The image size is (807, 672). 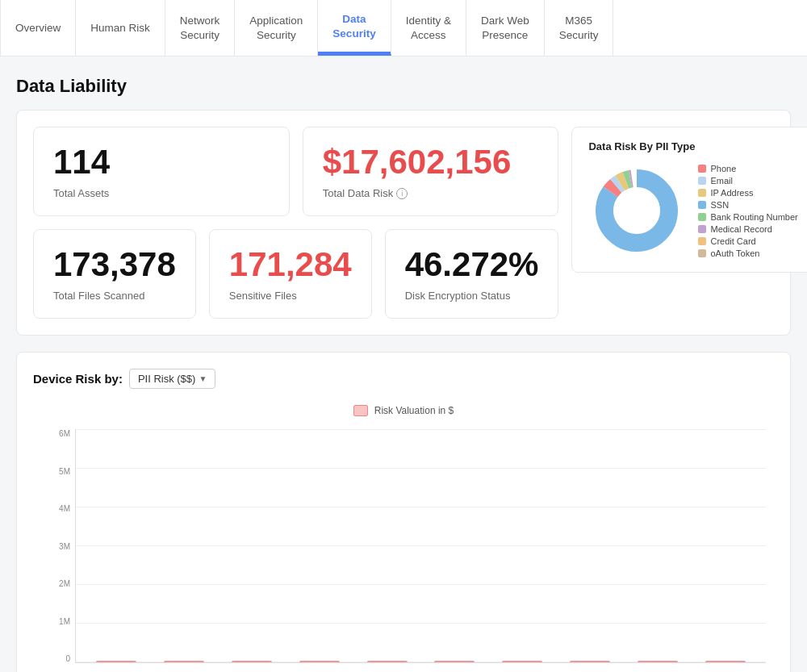 What do you see at coordinates (702, 217) in the screenshot?
I see `legend-dot-bank` at bounding box center [702, 217].